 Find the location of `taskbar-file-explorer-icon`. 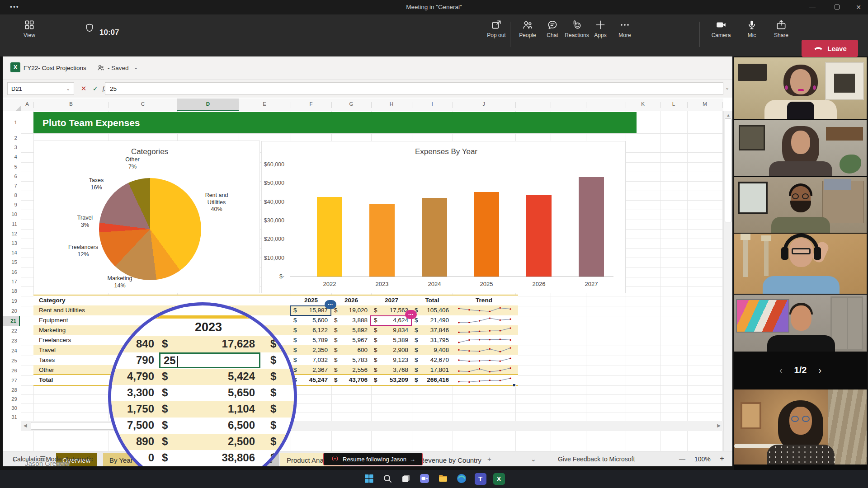

taskbar-file-explorer-icon is located at coordinates (443, 479).